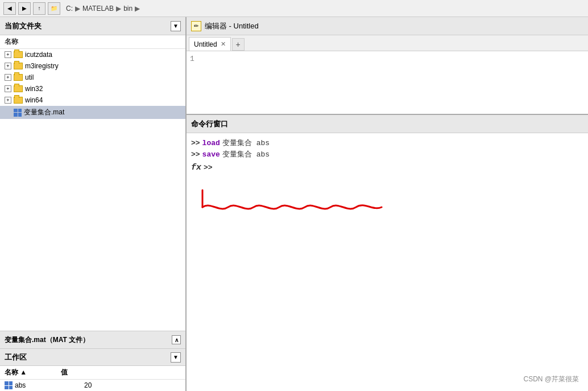 The width and height of the screenshot is (588, 391). What do you see at coordinates (551, 379) in the screenshot?
I see `watermark: CSDN @芹菜很菜` at bounding box center [551, 379].